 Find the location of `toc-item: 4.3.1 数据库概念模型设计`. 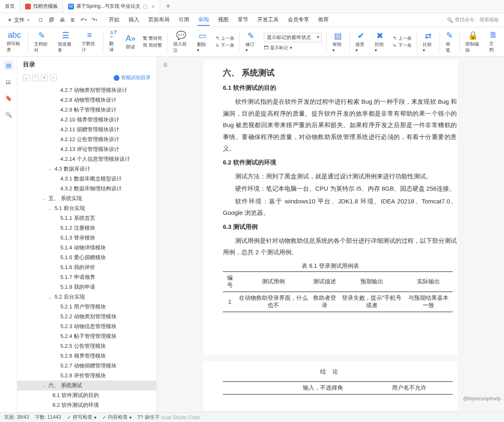

toc-item: 4.3.1 数据库概念模型设计 is located at coordinates (87, 179).